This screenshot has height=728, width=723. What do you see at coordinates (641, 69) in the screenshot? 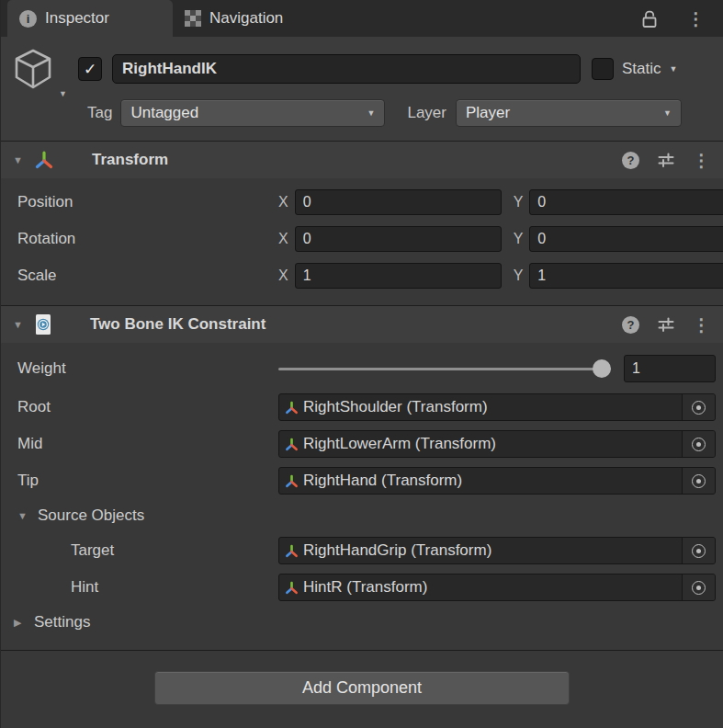
I see `static-label: Static` at bounding box center [641, 69].